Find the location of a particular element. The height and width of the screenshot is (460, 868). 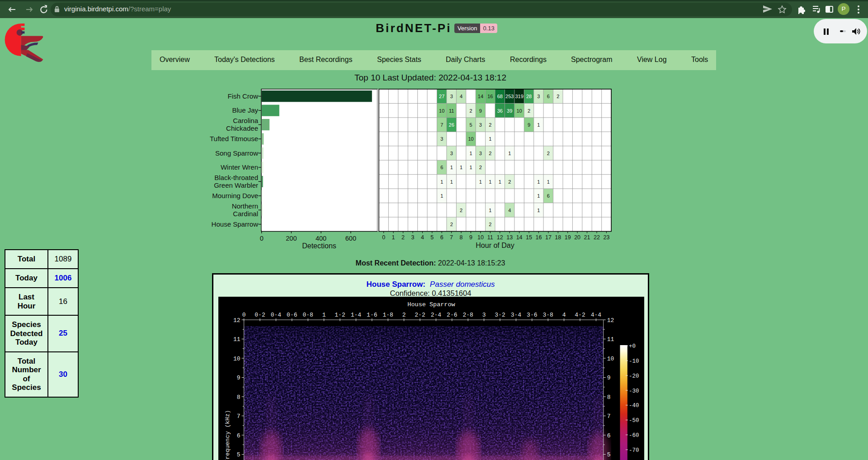

svg-text: -20 is located at coordinates (634, 376).